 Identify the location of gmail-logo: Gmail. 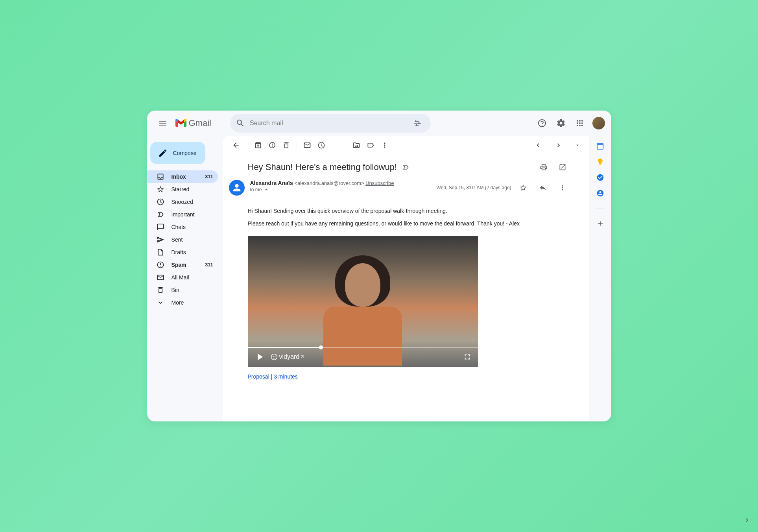
(194, 123).